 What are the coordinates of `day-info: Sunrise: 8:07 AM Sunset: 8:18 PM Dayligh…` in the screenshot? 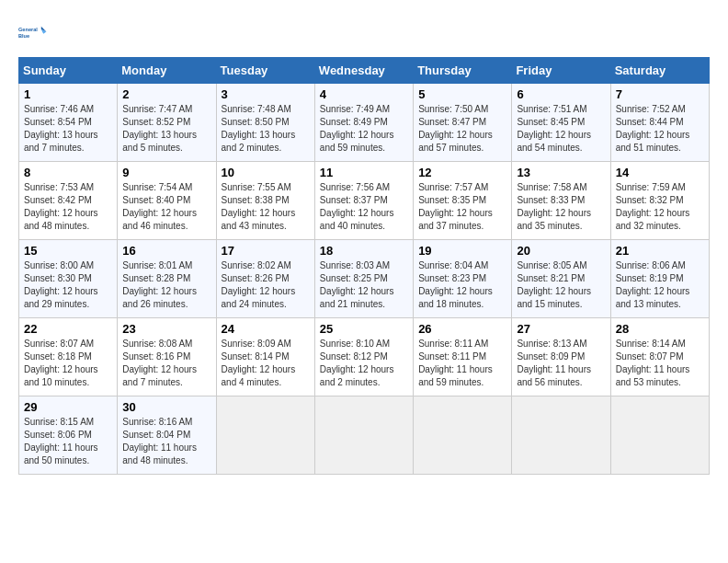 It's located at (68, 363).